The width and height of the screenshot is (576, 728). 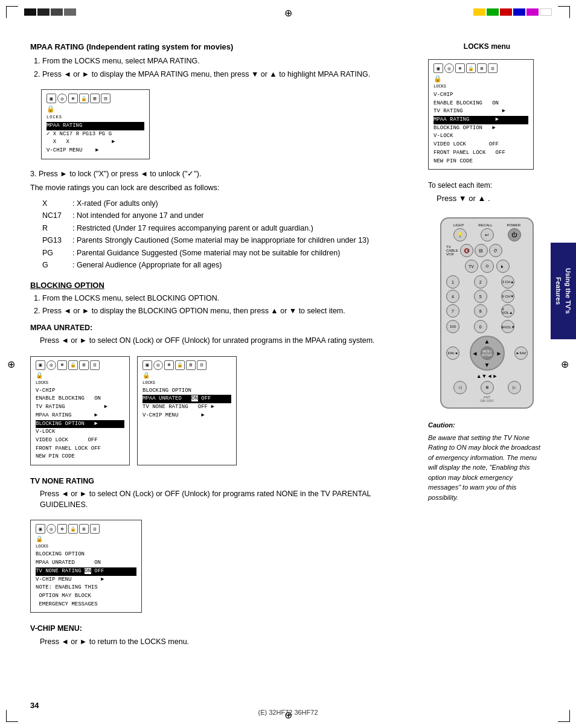 I want to click on ratings-list: X : X-rated (For adults only) NC17 : Not…, so click(x=227, y=235).